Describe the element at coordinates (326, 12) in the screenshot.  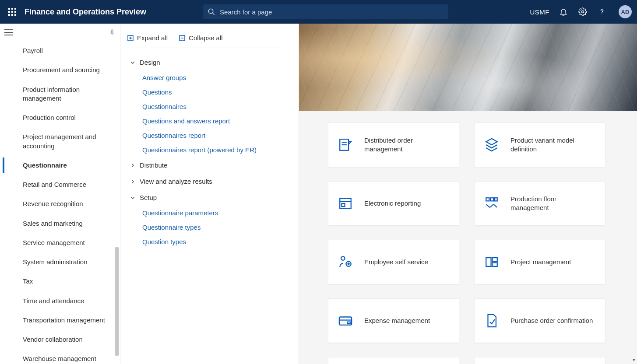
I see `global-search` at that location.